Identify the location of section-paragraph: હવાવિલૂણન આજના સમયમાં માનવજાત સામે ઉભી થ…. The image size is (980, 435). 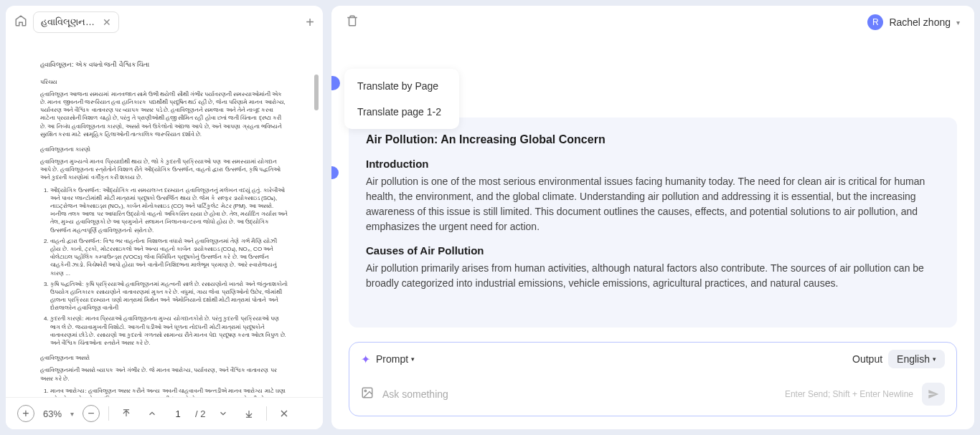
(164, 115).